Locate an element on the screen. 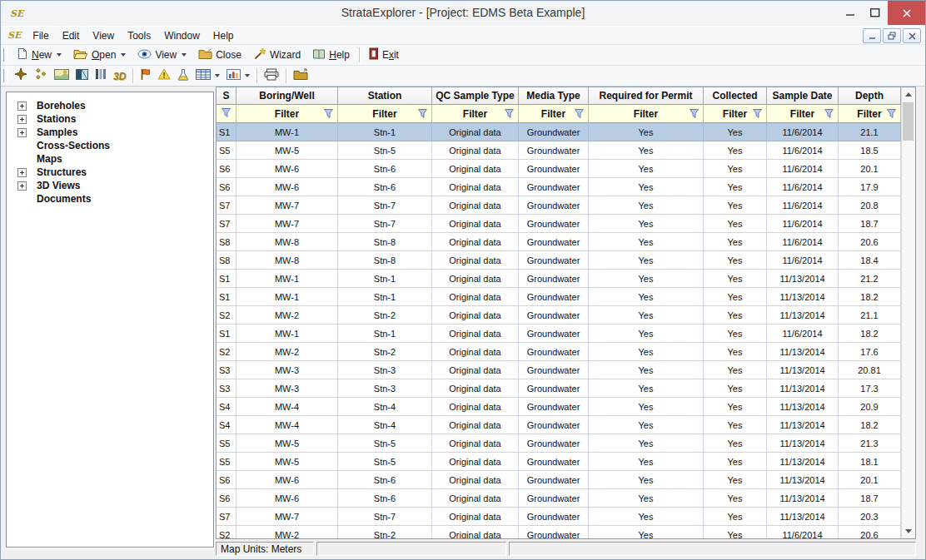 The image size is (926, 560). 3d-view-button: 3D is located at coordinates (120, 76).